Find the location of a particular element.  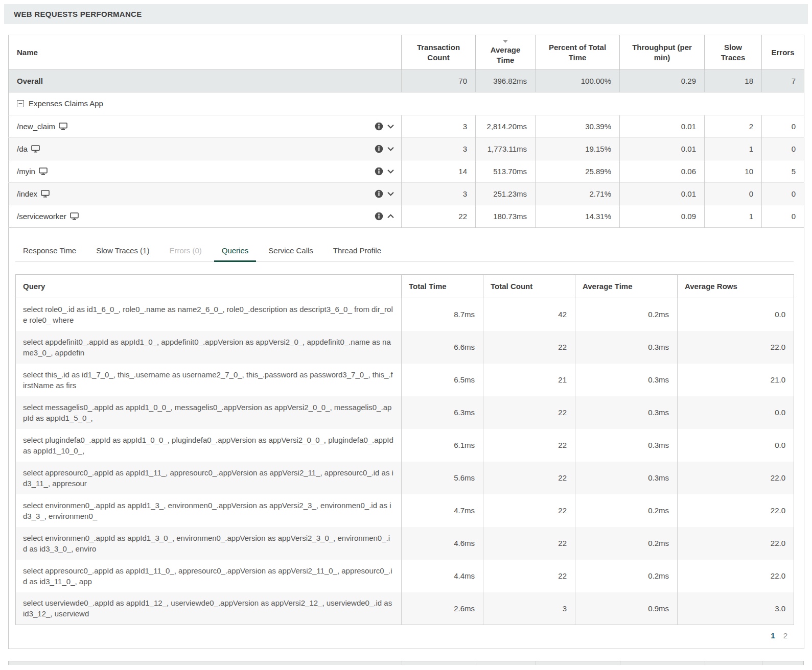

column-header-total-time: Total Time is located at coordinates (443, 286).